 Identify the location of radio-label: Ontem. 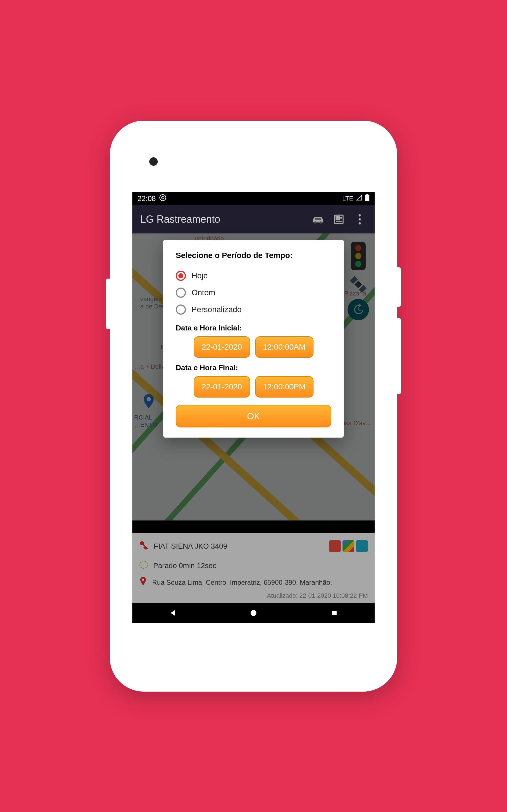
(203, 293).